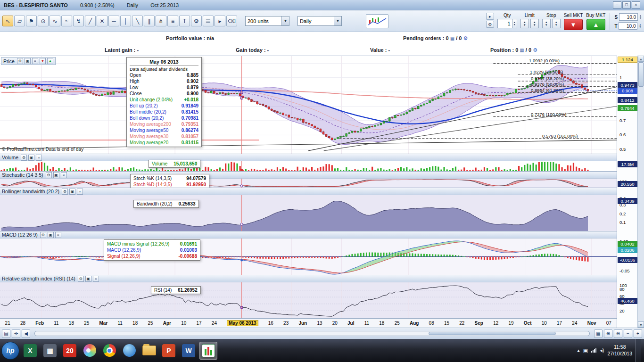  What do you see at coordinates (8, 323) in the screenshot?
I see `xaxis-label: 21` at bounding box center [8, 323].